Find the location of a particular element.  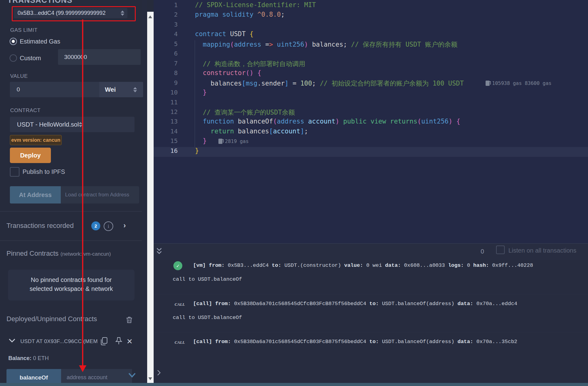

code-text: constructor() { is located at coordinates (228, 73).